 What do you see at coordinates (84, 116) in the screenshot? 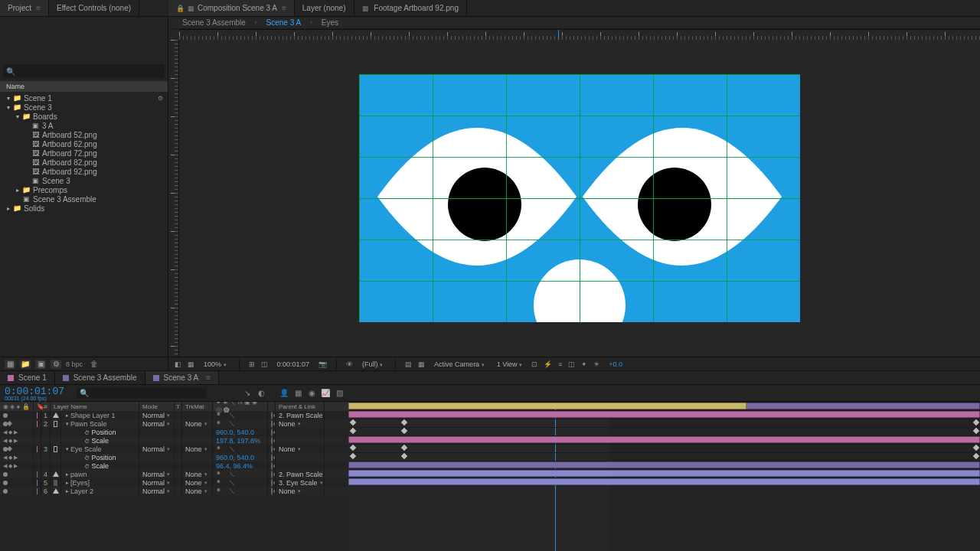
I see `tree-item: ▾📁Boards` at bounding box center [84, 116].